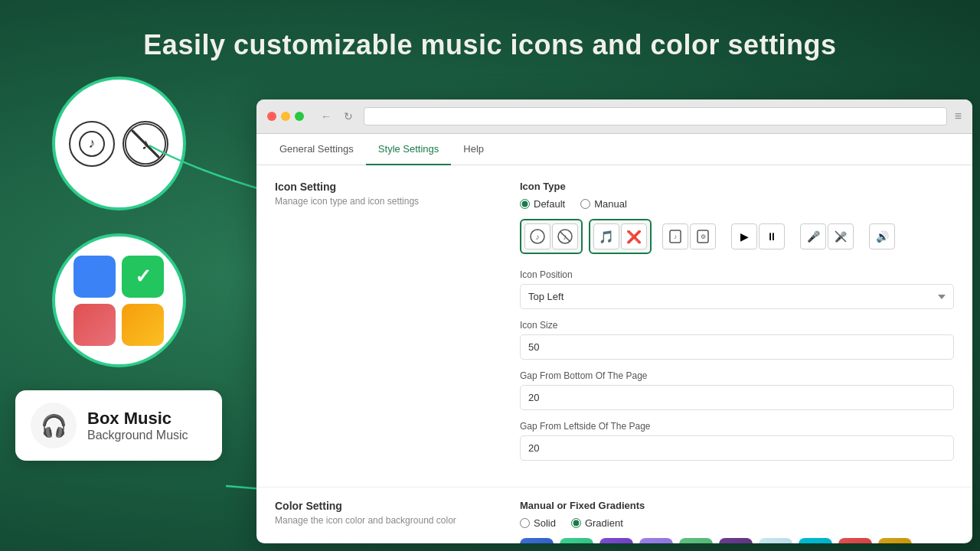 Image resolution: width=980 pixels, height=551 pixels. What do you see at coordinates (737, 217) in the screenshot?
I see `icon-type-section: Icon Type Default Manual` at bounding box center [737, 217].